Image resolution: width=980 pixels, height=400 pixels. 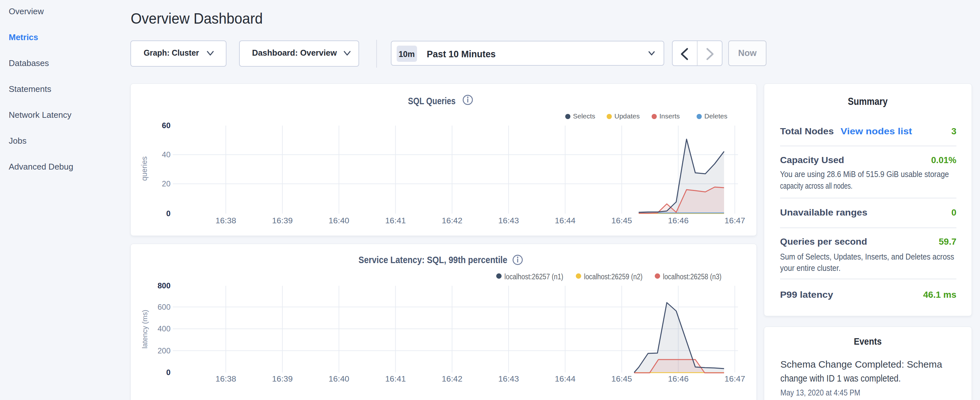 I want to click on svg-text:Schema Change Completed: Schem: Schema Change Completed: Schema, so click(x=861, y=365).